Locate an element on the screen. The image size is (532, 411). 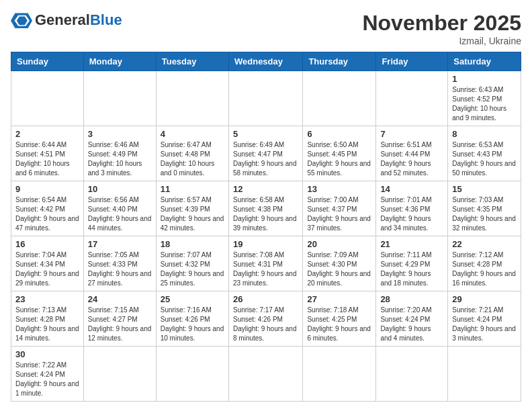
day-info: Sunrise: 6:58 AM Sunset: 4:38 PM Dayligh… is located at coordinates (266, 214).